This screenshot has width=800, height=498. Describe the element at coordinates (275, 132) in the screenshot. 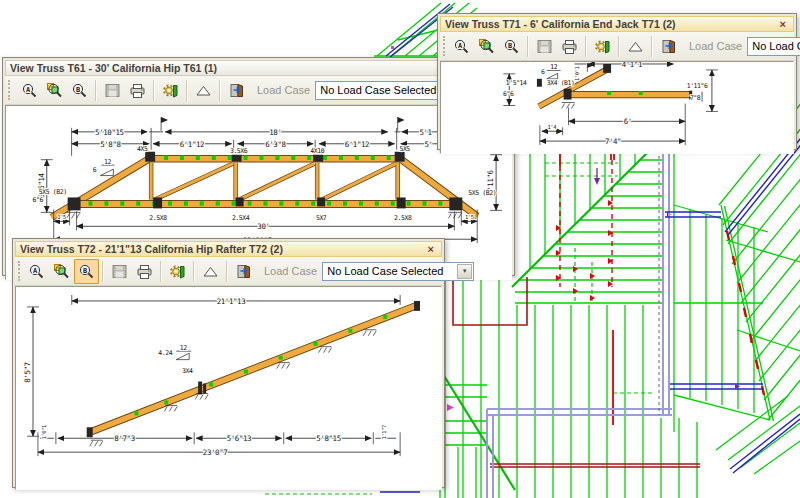

I see `dim-label: 18'` at that location.